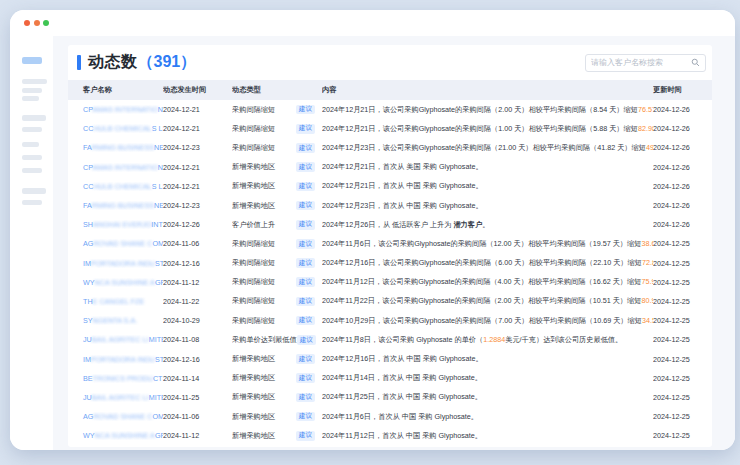 Image resolution: width=740 pixels, height=465 pixels. Describe the element at coordinates (390, 340) in the screenshot. I see `table-row: JUBAIL AGRITEC LIMITED 2024-11-08 采购单价达到…` at that location.